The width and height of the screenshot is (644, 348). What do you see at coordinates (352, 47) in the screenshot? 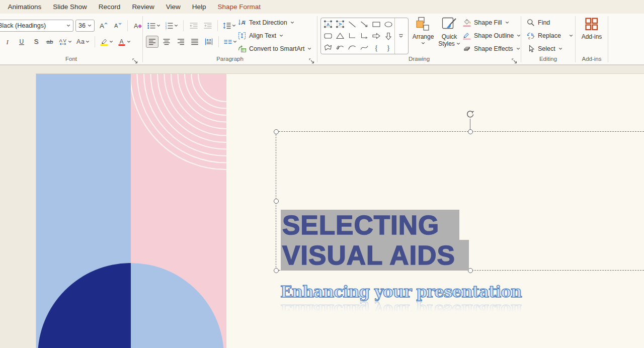
I see `arc-shape-button` at bounding box center [352, 47].